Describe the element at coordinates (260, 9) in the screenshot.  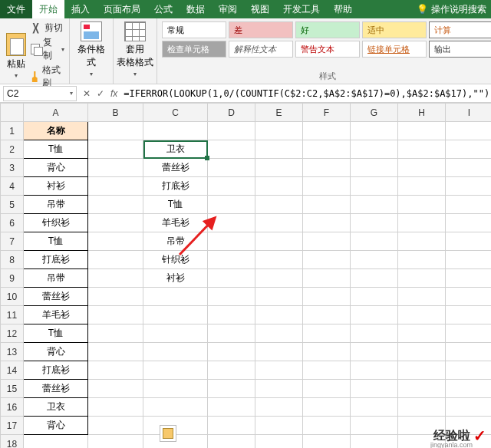
I see `menu-tab-view: 视图` at that location.